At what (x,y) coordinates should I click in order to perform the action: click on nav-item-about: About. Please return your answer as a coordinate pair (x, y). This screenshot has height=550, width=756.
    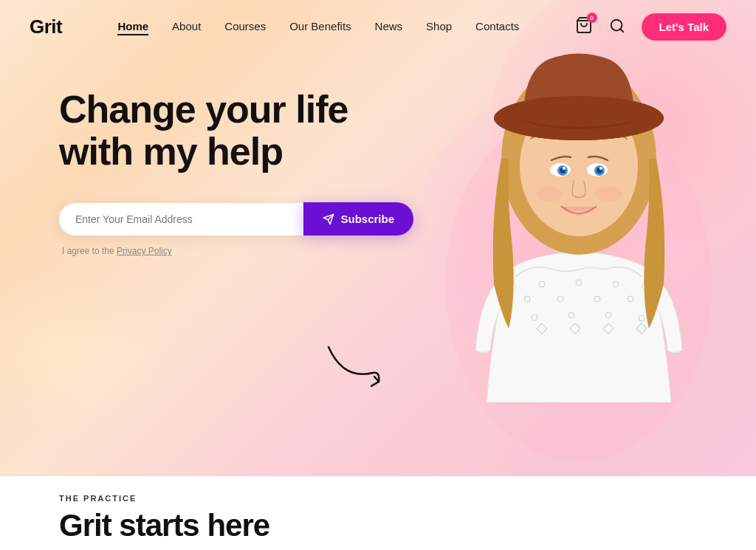
    Looking at the image, I should click on (186, 27).